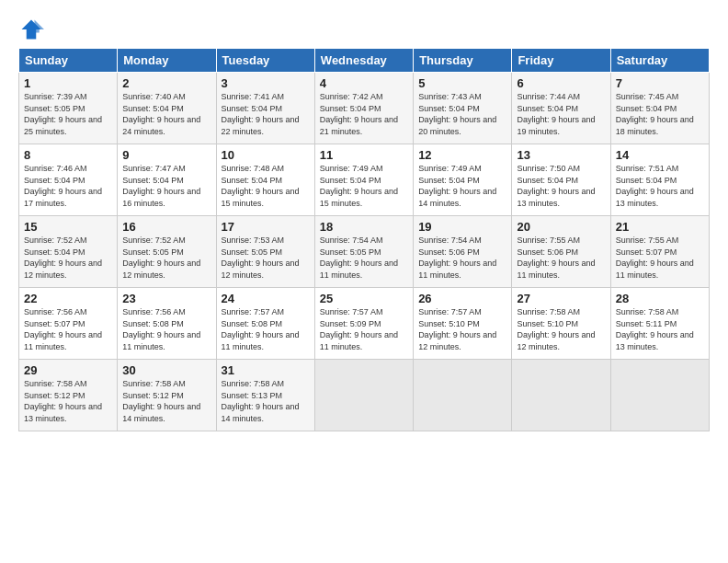 The height and width of the screenshot is (563, 728). I want to click on day-number: 6, so click(561, 83).